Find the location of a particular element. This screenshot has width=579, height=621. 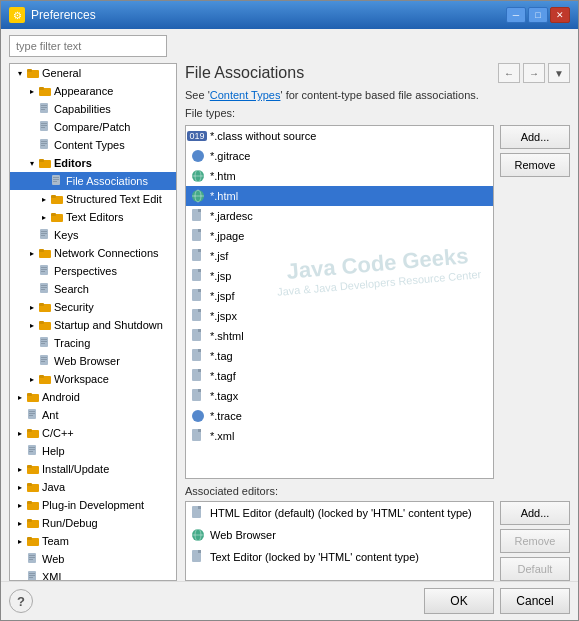

tree-label-web-browser: Web Browser is located at coordinates (87, 361).